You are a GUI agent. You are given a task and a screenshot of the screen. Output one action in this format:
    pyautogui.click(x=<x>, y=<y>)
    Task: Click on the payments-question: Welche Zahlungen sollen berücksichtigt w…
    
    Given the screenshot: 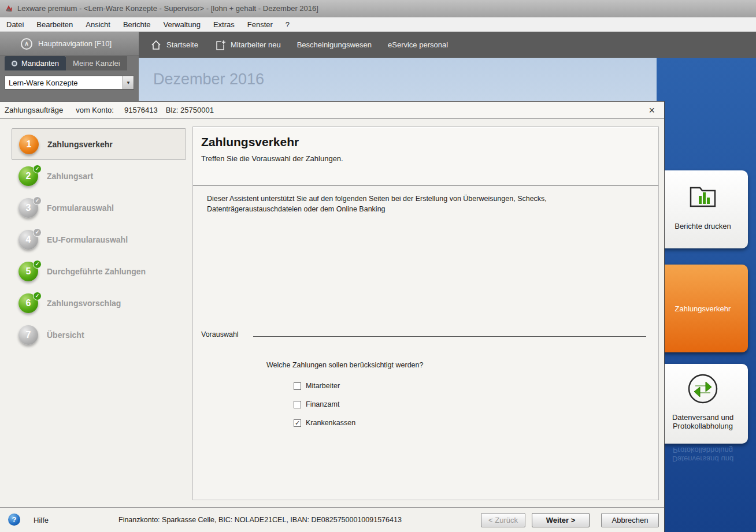 What is the action you would take?
    pyautogui.click(x=344, y=365)
    